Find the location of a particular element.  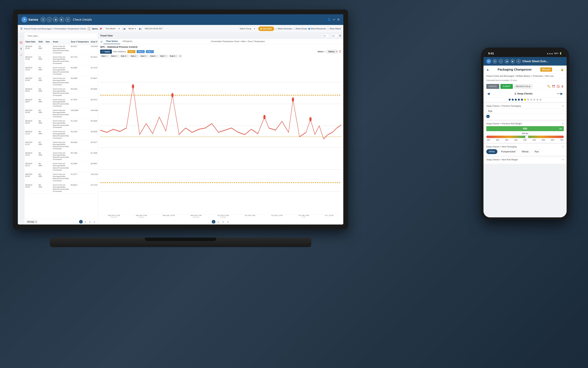

phone-forward-button: ▶ is located at coordinates (513, 61).